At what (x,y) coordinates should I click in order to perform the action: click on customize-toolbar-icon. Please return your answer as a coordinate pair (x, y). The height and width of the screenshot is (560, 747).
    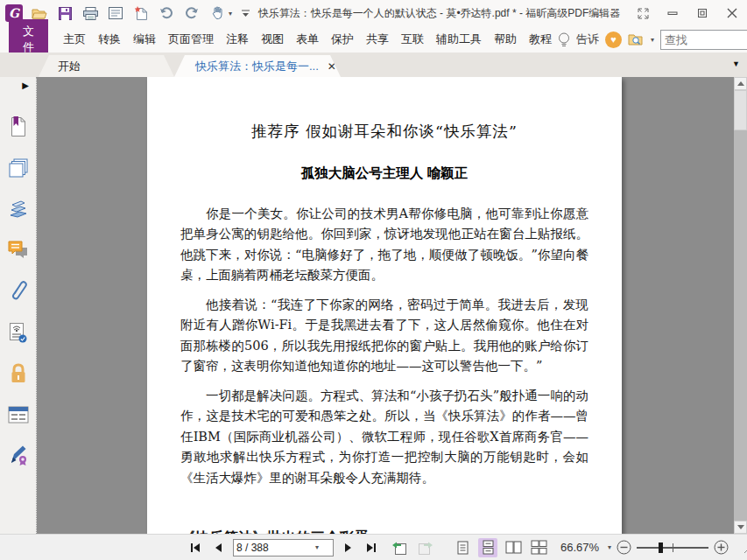
    Looking at the image, I should click on (245, 13).